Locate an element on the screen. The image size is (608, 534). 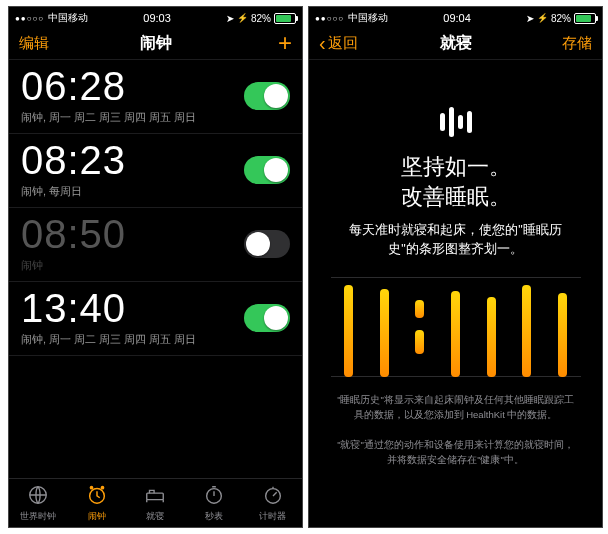
back-button: ‹ 返回 is located at coordinates (344, 44).